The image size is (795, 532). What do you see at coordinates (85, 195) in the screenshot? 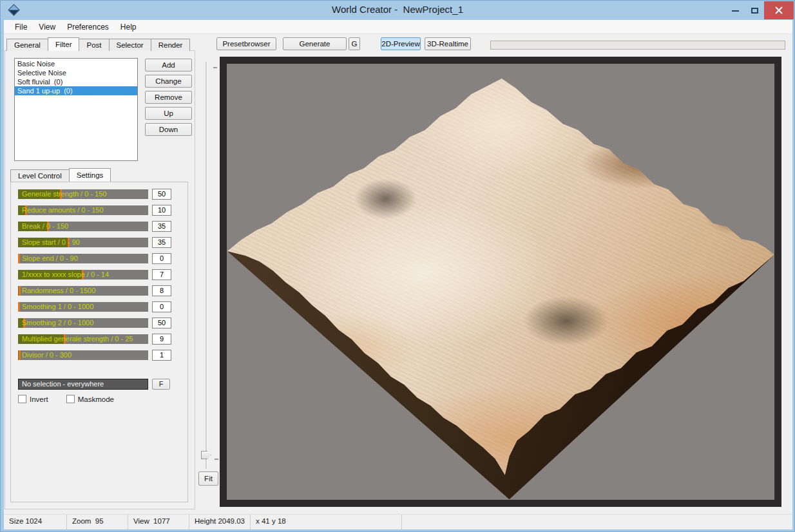
I see `slider-label: Generale strength / 0 - 150` at bounding box center [85, 195].